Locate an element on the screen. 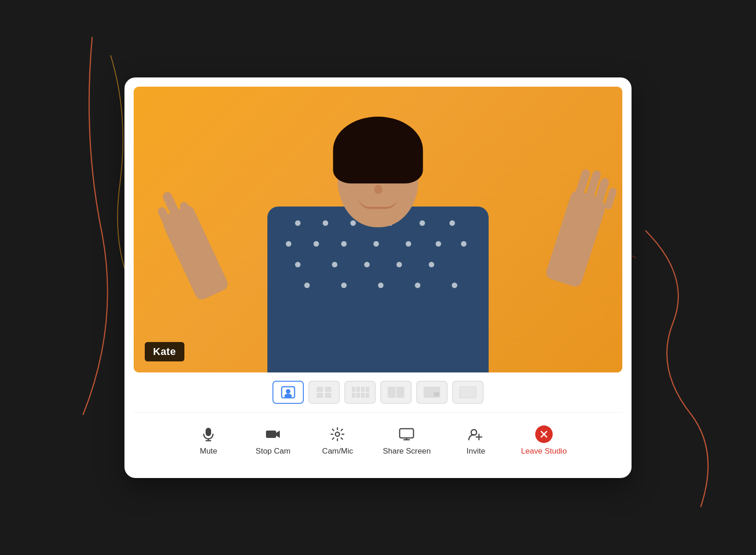 The image size is (756, 555). microphone-icon is located at coordinates (208, 434).